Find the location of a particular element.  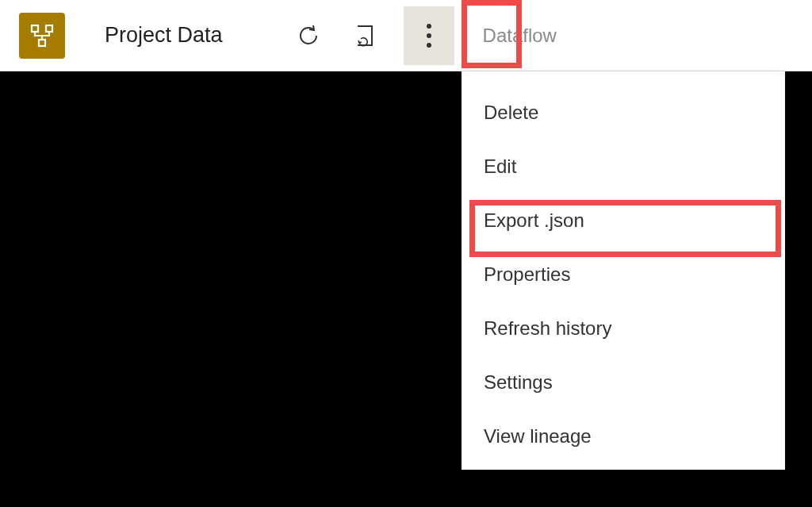

menu-item-refresh-history: Refresh history is located at coordinates (623, 328).